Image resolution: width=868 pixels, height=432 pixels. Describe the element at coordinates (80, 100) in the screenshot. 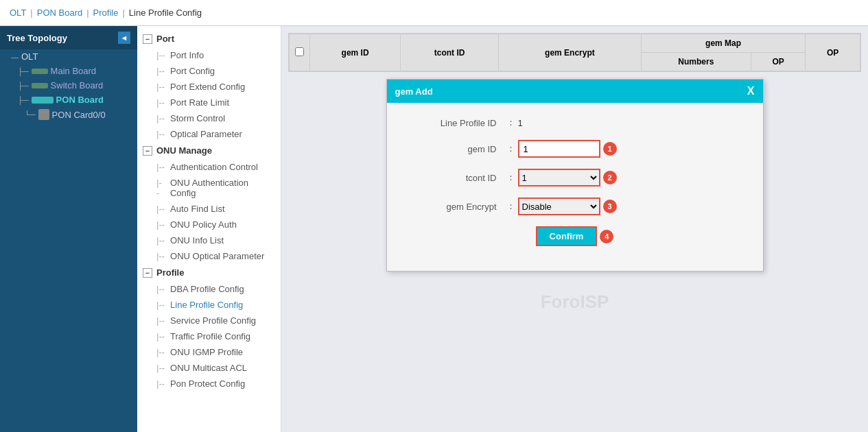

I see `pon-board-label: PON Board` at that location.